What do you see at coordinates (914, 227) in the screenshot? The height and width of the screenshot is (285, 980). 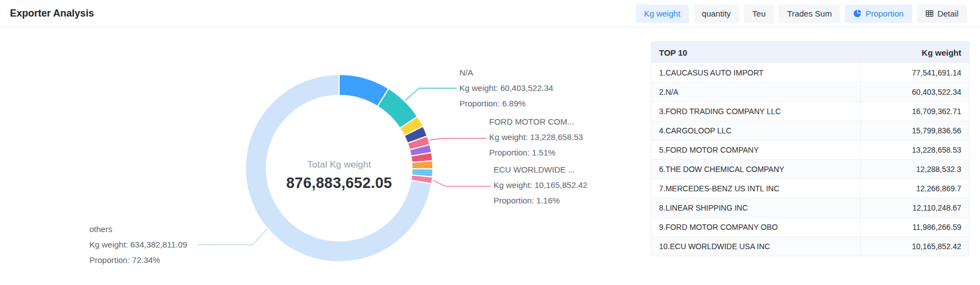 I see `kg-weight-cell: 11,986,266.59` at bounding box center [914, 227].